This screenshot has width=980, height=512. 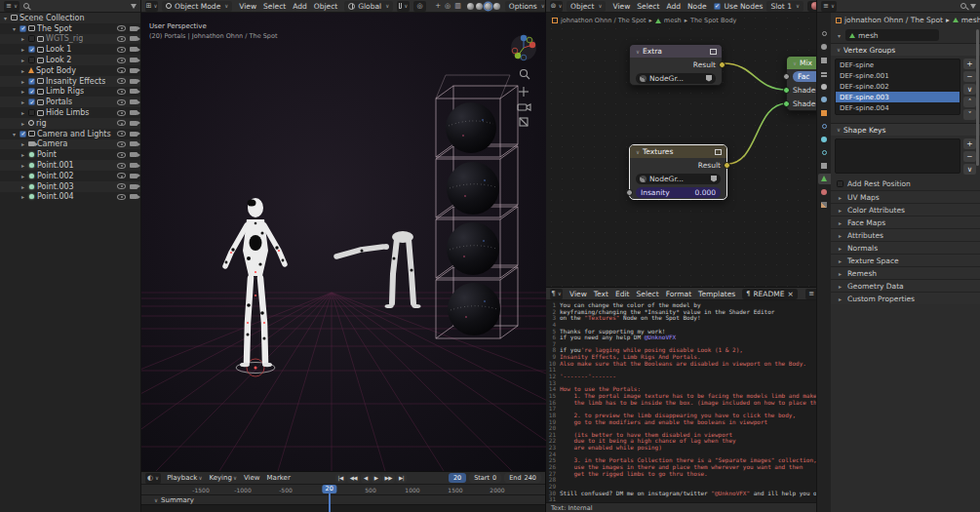 I want to click on disclosure-toggle: ▾, so click(x=14, y=29).